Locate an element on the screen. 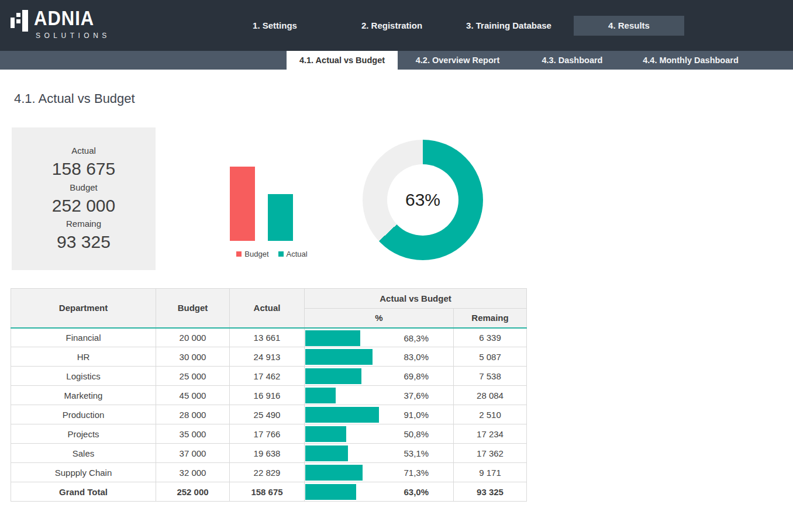 The width and height of the screenshot is (793, 532). cell-department: Grand Total is located at coordinates (84, 492).